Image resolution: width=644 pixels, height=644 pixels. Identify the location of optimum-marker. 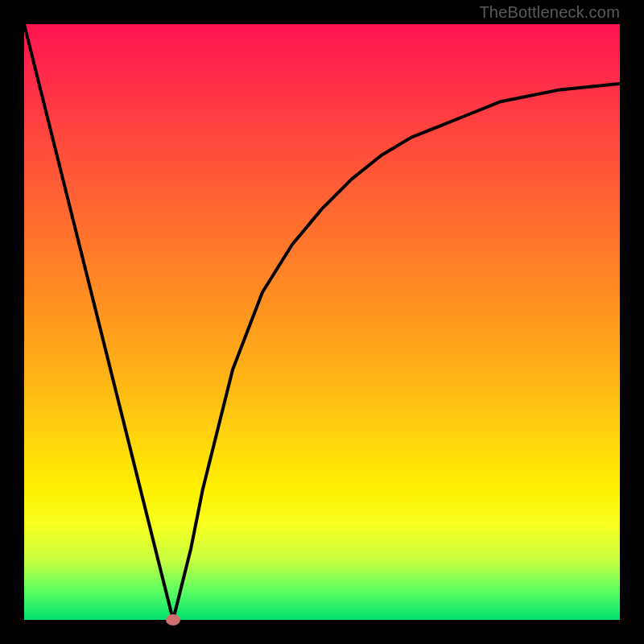
(173, 620).